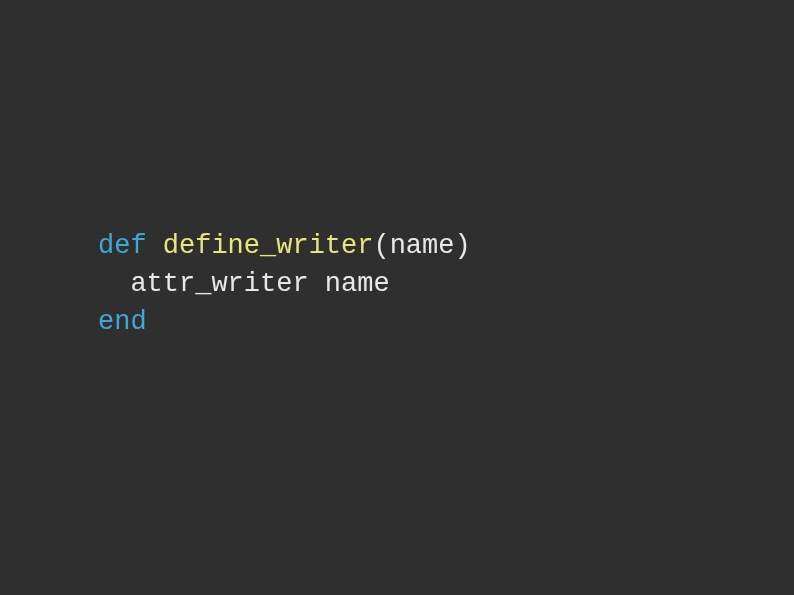 The width and height of the screenshot is (794, 595). What do you see at coordinates (284, 247) in the screenshot?
I see `code-line-1: def define_writer(name)` at bounding box center [284, 247].